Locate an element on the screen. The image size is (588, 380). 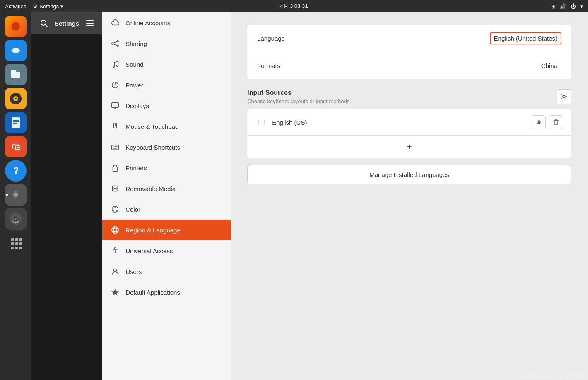
printer-icon is located at coordinates (115, 168).